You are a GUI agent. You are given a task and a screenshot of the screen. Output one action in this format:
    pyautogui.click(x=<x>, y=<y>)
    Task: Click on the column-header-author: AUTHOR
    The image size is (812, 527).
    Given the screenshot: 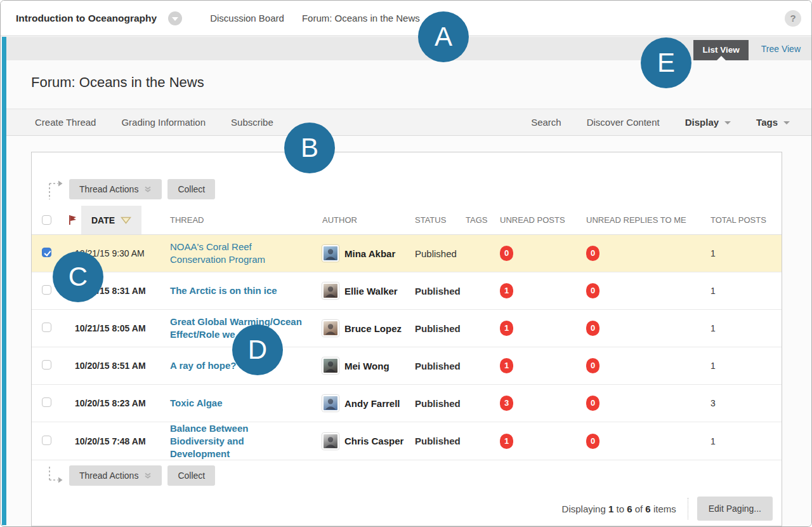 What is the action you would take?
    pyautogui.click(x=356, y=220)
    